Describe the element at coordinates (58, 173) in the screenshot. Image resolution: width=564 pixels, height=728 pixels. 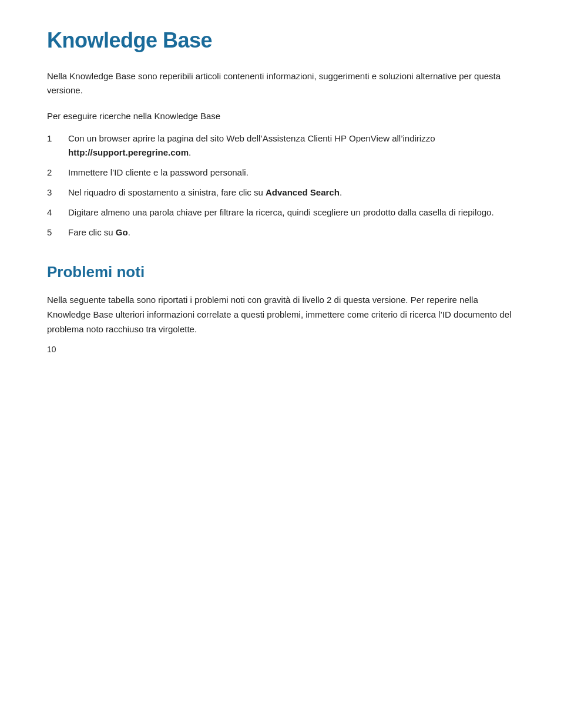
I see `step-2-number: 2` at that location.